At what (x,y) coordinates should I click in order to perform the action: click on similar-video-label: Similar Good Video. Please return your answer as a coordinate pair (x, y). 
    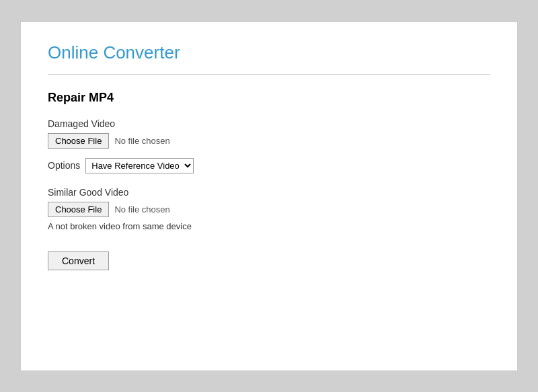
    Looking at the image, I should click on (269, 192).